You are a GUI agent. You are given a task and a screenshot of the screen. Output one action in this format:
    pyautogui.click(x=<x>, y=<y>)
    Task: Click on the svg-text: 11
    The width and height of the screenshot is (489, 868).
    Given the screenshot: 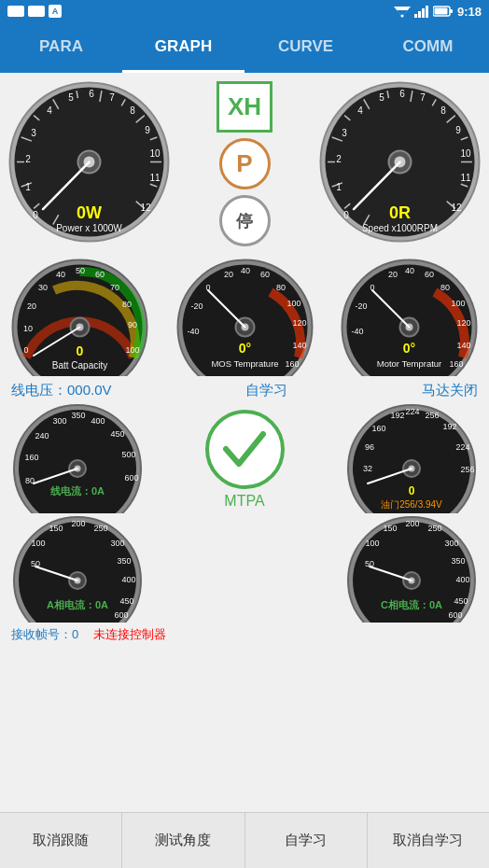 What is the action you would take?
    pyautogui.click(x=466, y=177)
    